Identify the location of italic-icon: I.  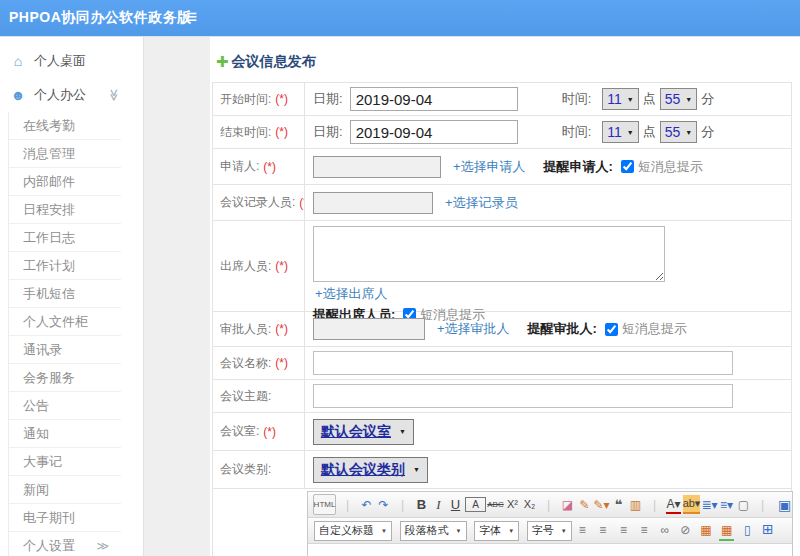
(438, 504).